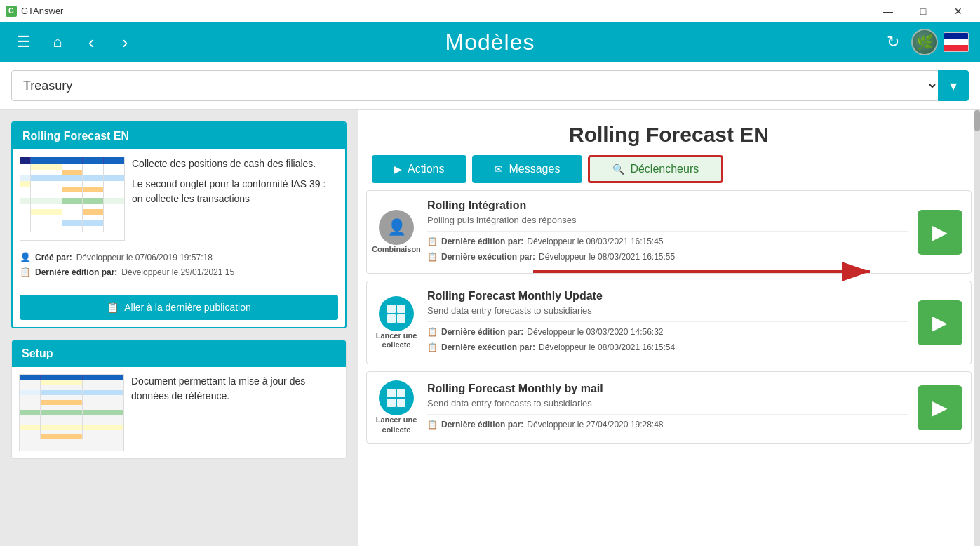 This screenshot has height=546, width=980. I want to click on rolling-forecast-body: Collecte des positions de cash des filia…, so click(179, 219).